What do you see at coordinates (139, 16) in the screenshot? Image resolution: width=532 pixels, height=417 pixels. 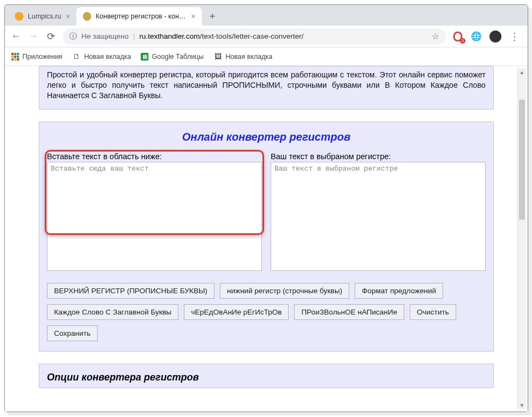 I see `tab-texthandler: Конвертер регистров - конверт ×` at bounding box center [139, 16].